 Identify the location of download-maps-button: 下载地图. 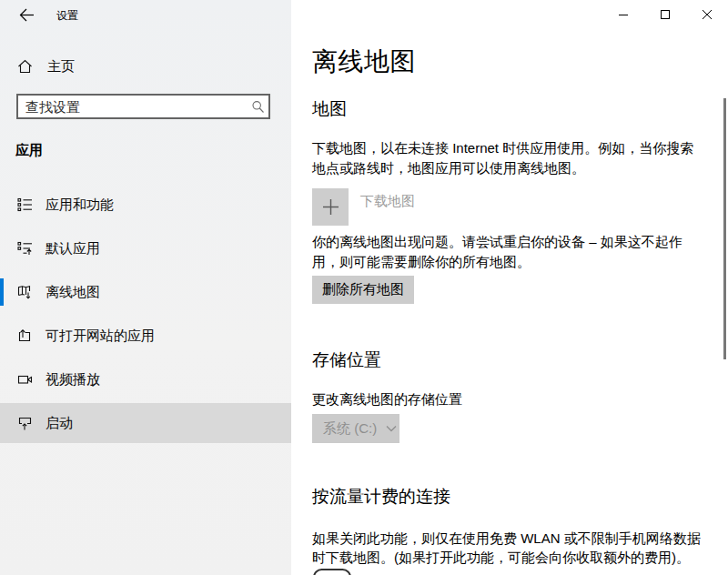
(364, 207).